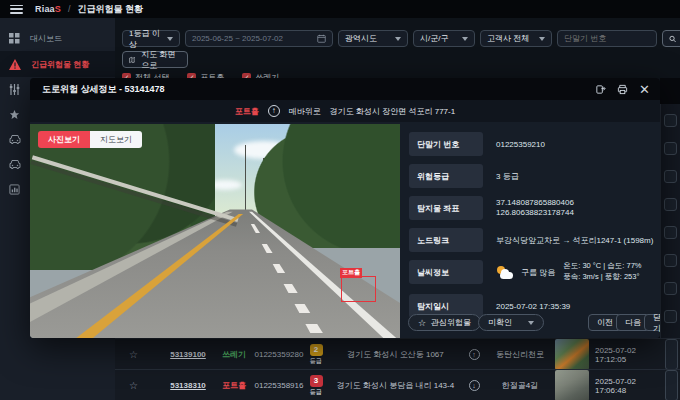  I want to click on modal-header: 도로위험 상세정보 - 53141478 ✕, so click(345, 89).